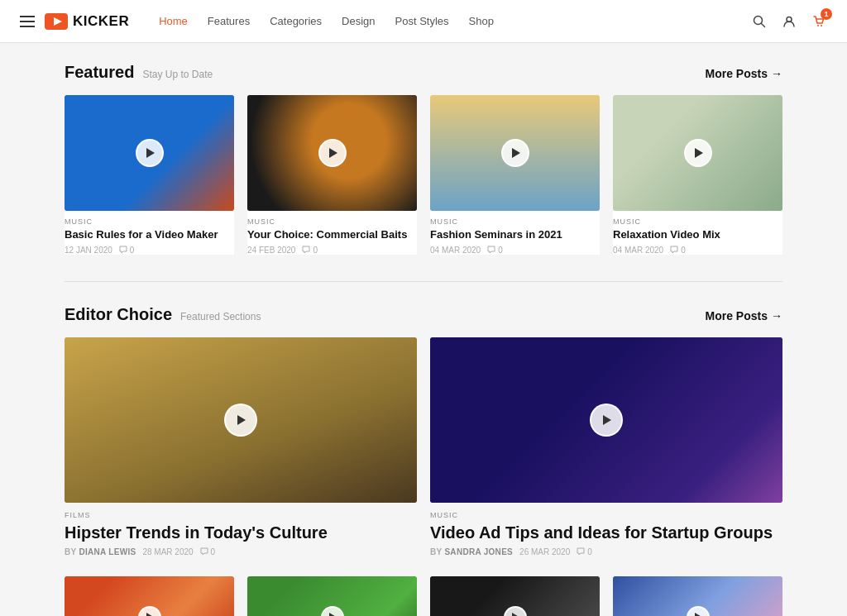 This screenshot has width=847, height=616. I want to click on nav-link-shop: Shop, so click(481, 21).